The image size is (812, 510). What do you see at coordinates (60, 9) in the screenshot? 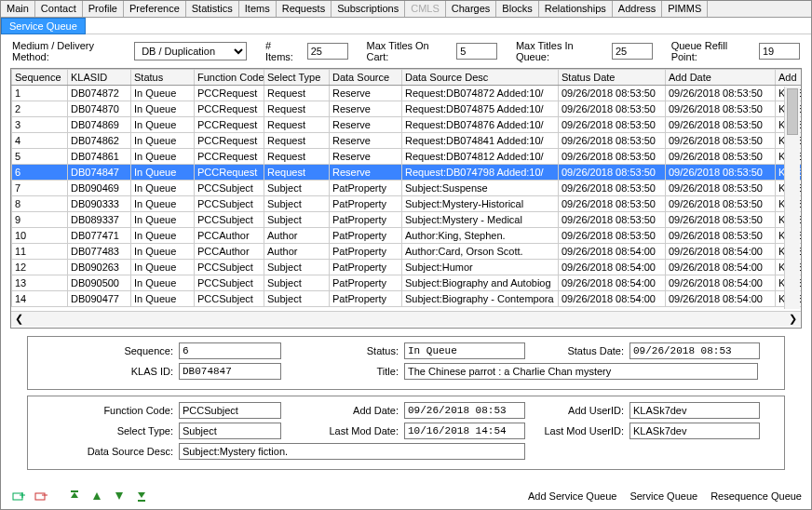
I see `tab-contact: Contact` at bounding box center [60, 9].